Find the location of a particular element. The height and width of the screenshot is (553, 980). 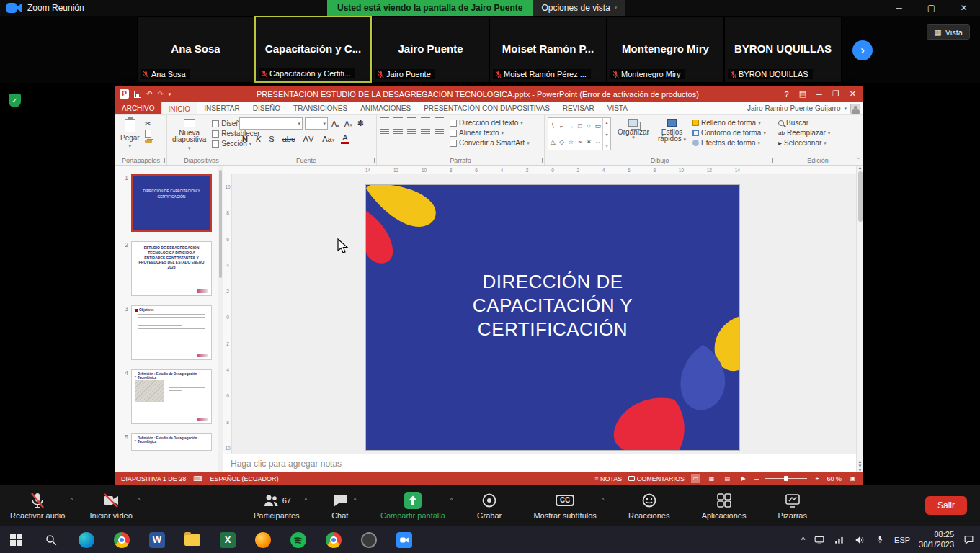

unmute-audio-button: ^ Reactivar audio is located at coordinates (37, 505).